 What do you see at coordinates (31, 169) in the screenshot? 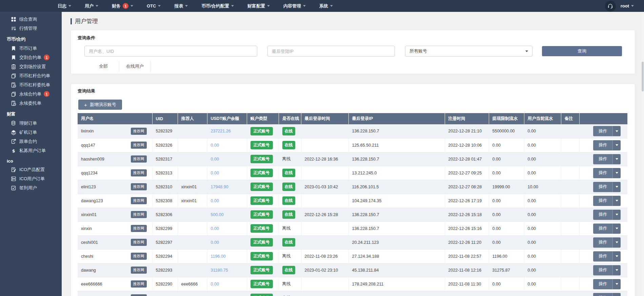
I see `sidebar-item: ICO产品配置` at bounding box center [31, 169].